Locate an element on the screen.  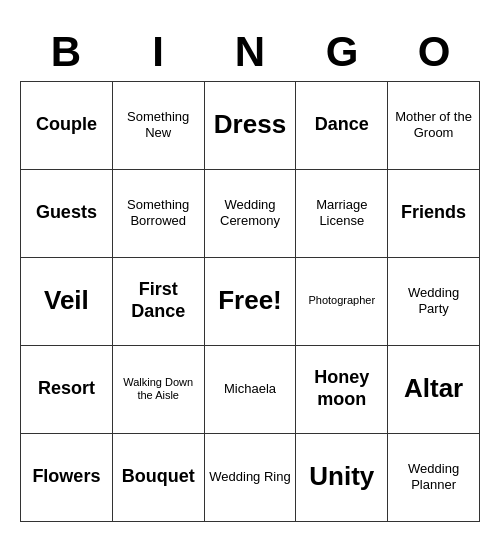
bingo-letter-i: I is located at coordinates (158, 52).